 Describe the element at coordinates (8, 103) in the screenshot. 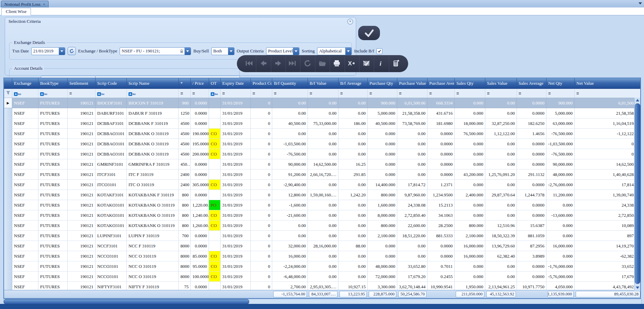

I see `row-selector: ▶` at that location.